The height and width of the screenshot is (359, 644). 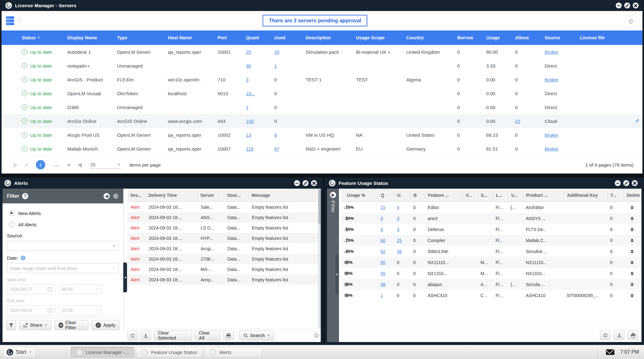 I want to click on cell-quantity: 13, so click(x=260, y=135).